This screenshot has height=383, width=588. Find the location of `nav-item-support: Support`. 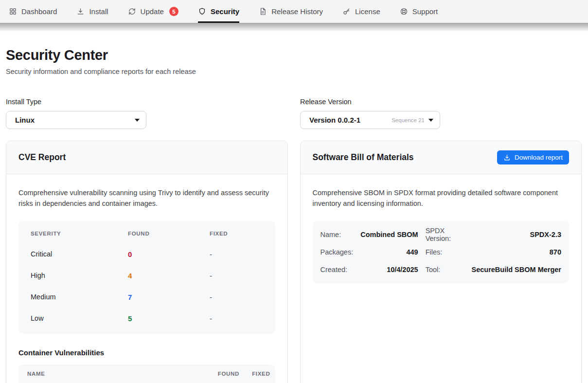

nav-item-support: Support is located at coordinates (419, 12).